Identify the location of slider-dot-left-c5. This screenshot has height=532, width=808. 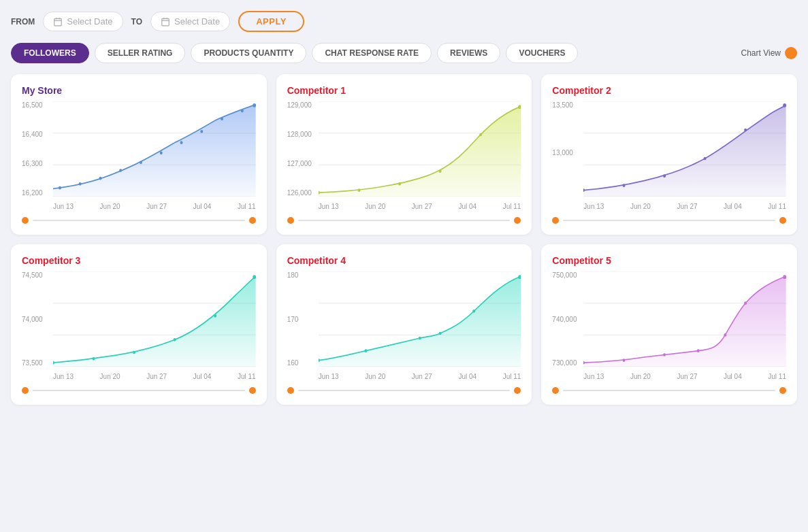
(555, 390).